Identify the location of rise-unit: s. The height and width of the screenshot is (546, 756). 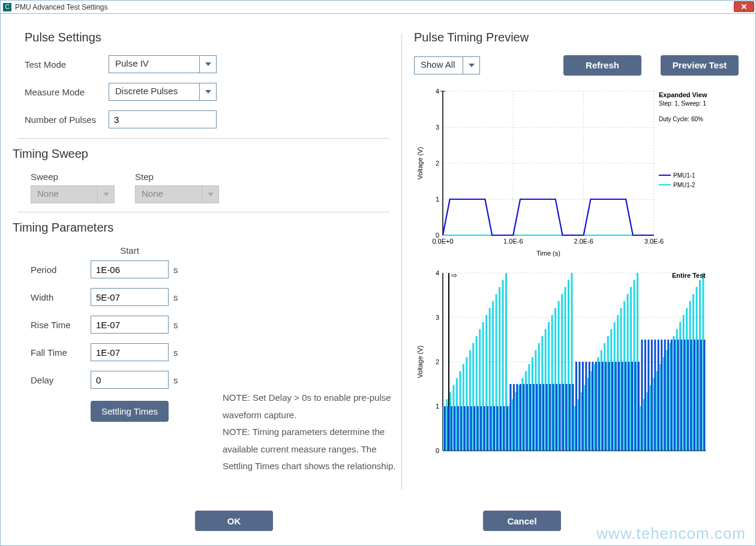
(176, 325).